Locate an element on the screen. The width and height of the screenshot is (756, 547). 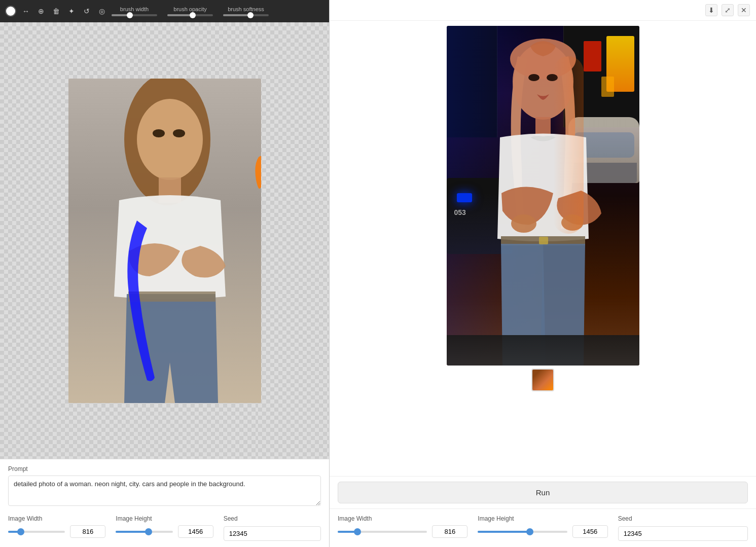
image-height-slider is located at coordinates (144, 532).